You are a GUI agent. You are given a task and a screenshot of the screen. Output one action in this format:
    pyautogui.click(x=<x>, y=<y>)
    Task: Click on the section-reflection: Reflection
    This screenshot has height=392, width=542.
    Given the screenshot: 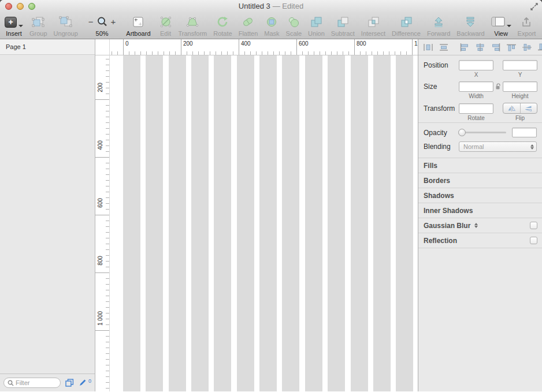 What is the action you would take?
    pyautogui.click(x=480, y=241)
    